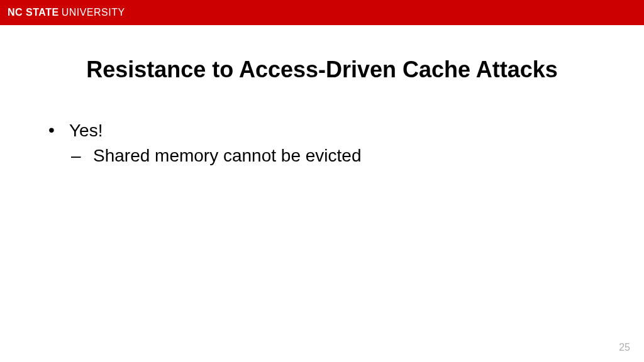 This screenshot has width=644, height=362. I want to click on bullet-level-2: Shared memory cannot be evicted, so click(345, 156).